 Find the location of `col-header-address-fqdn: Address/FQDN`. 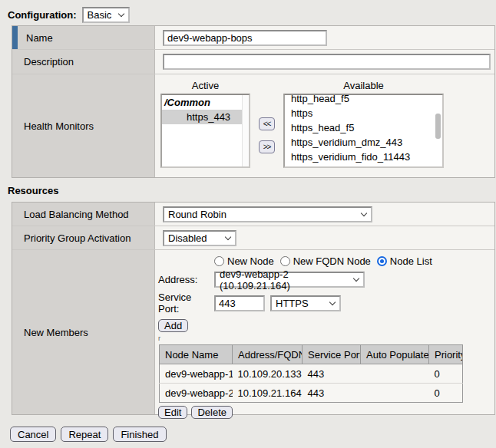

col-header-address-fqdn: Address/FQDN is located at coordinates (267, 354).